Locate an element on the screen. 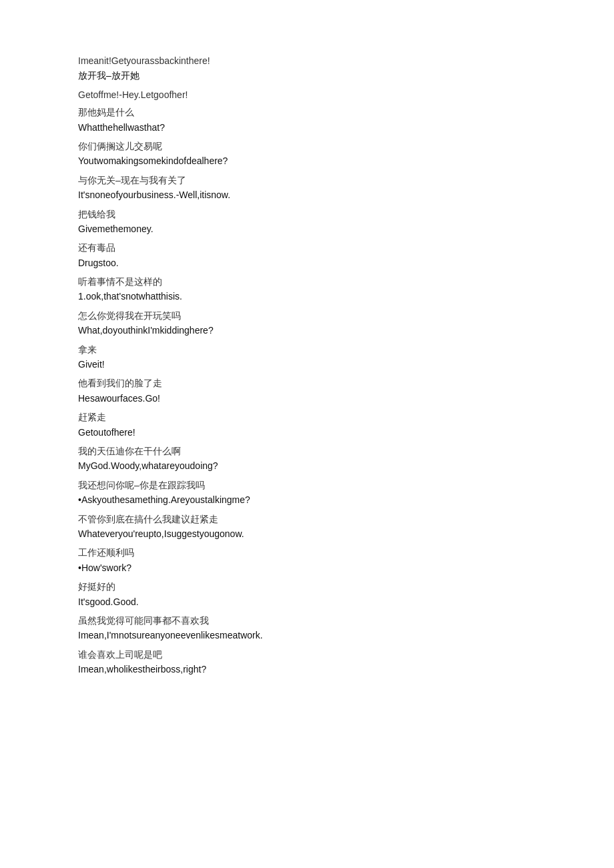  english-line: •Askyouthesamething.Areyoustalkingme? is located at coordinates (307, 500).